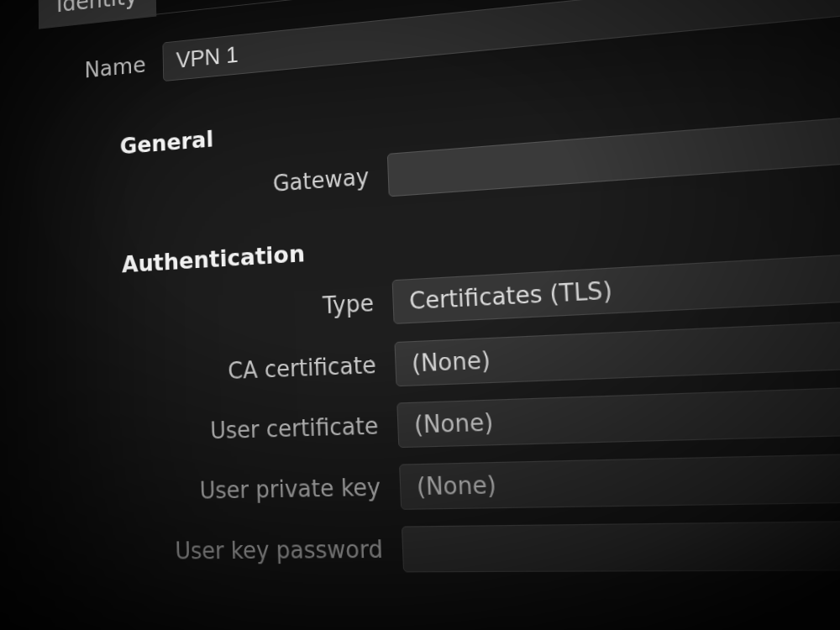 The width and height of the screenshot is (840, 630). Describe the element at coordinates (511, 296) in the screenshot. I see `auth-type-value: Certificates (TLS)` at that location.